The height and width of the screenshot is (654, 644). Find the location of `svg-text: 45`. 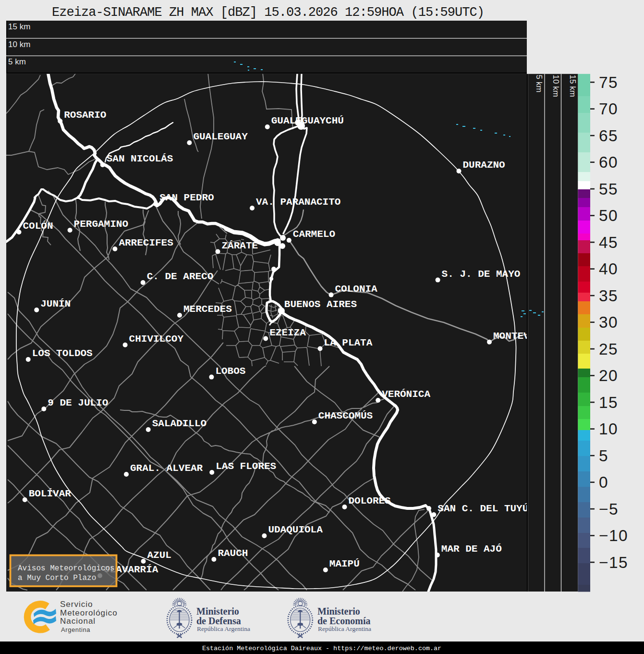

svg-text: 45 is located at coordinates (608, 242).